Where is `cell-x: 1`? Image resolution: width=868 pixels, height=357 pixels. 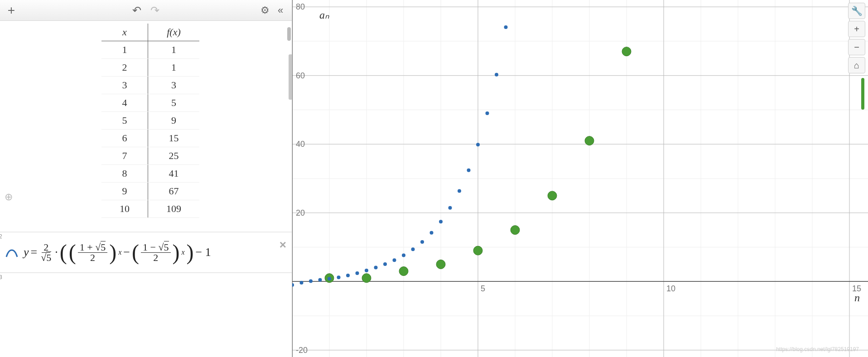
cell-x: 1 is located at coordinates (125, 50).